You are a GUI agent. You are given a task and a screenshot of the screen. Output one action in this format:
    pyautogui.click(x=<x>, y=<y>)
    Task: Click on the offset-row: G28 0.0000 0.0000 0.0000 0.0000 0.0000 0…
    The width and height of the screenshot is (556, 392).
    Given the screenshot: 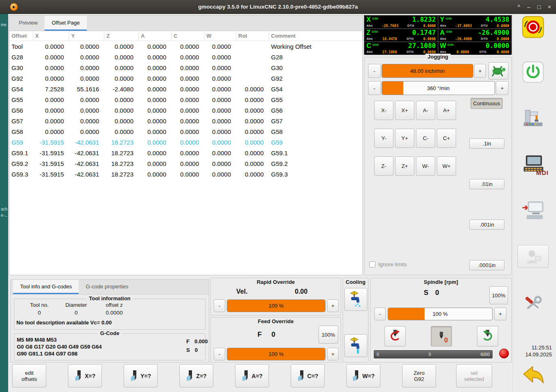 What is the action you would take?
    pyautogui.click(x=186, y=57)
    